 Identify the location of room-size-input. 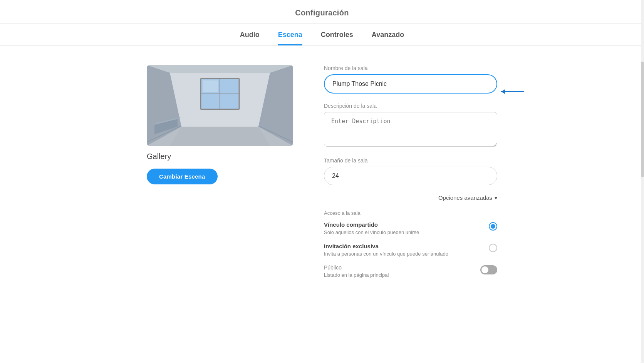
(411, 176).